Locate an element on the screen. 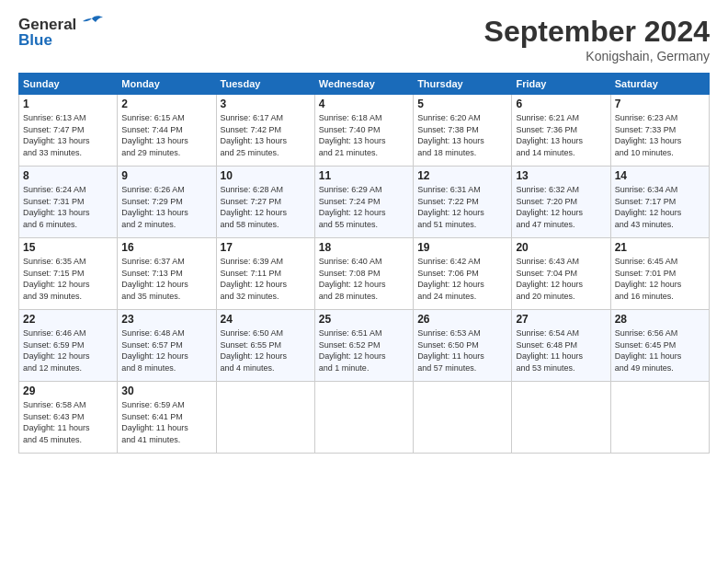  day-detail: Sunrise: 6:58 AM Sunset: 6:43 PM Dayligh… is located at coordinates (68, 422).